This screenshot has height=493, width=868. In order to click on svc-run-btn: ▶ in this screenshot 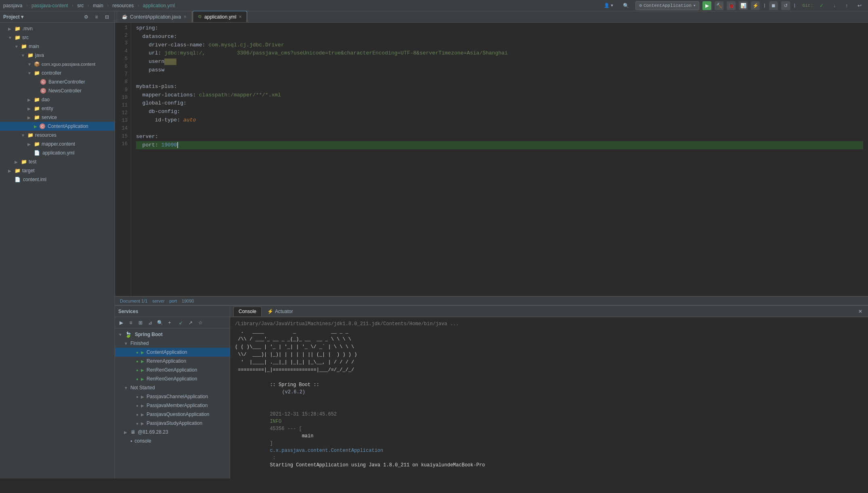, I will do `click(121, 323)`.